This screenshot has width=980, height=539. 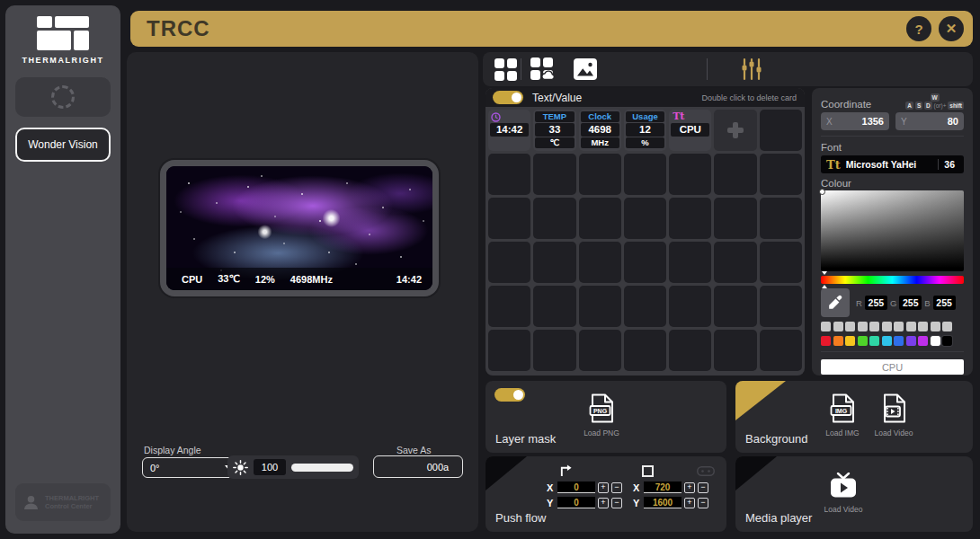 What do you see at coordinates (63, 145) in the screenshot?
I see `wonder-vision-button: Wonder Vision` at bounding box center [63, 145].